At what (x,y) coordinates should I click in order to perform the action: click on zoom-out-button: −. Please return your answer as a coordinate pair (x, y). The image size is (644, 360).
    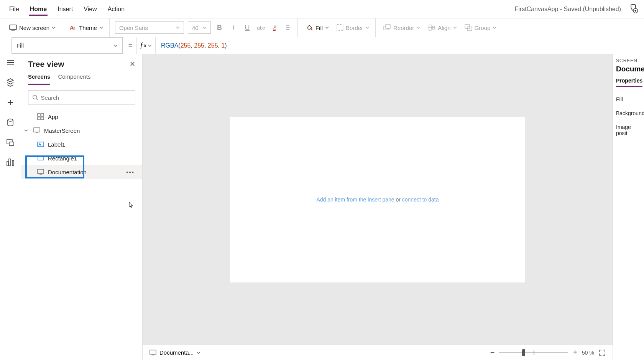
    Looking at the image, I should click on (493, 352).